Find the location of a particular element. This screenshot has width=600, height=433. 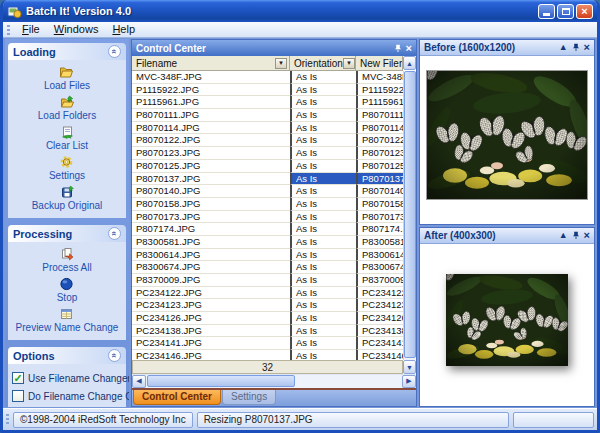

cell-new-filename: P807174.JPG is located at coordinates (380, 230).